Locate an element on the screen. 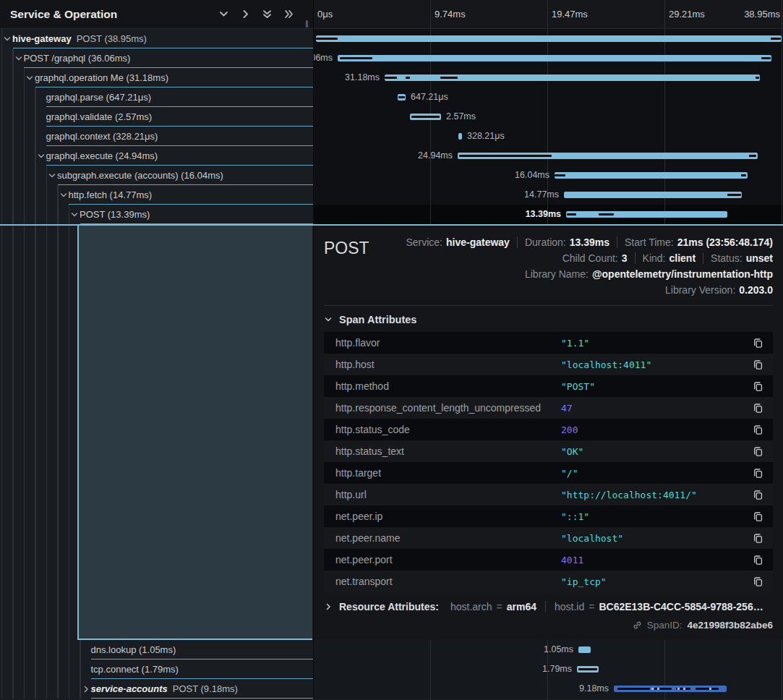 The image size is (783, 700). trace-span-row: graphql.parse (647.21μs)647.21μs is located at coordinates (392, 97).